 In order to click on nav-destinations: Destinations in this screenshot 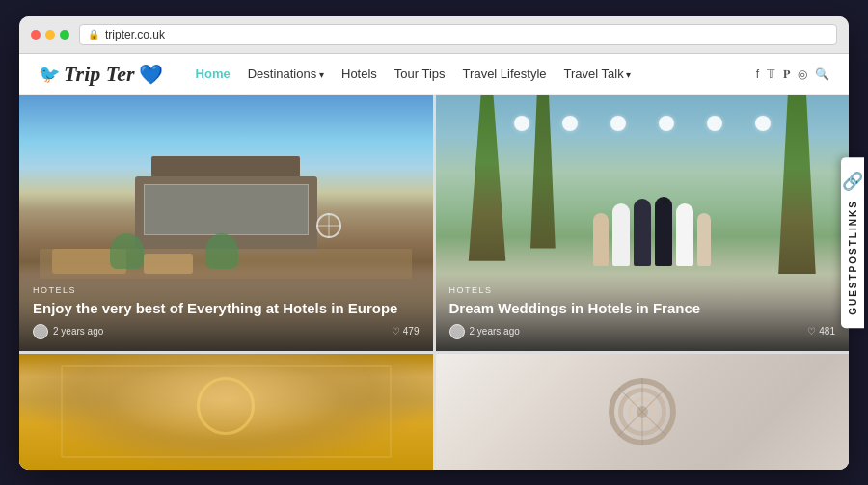, I will do `click(285, 73)`.